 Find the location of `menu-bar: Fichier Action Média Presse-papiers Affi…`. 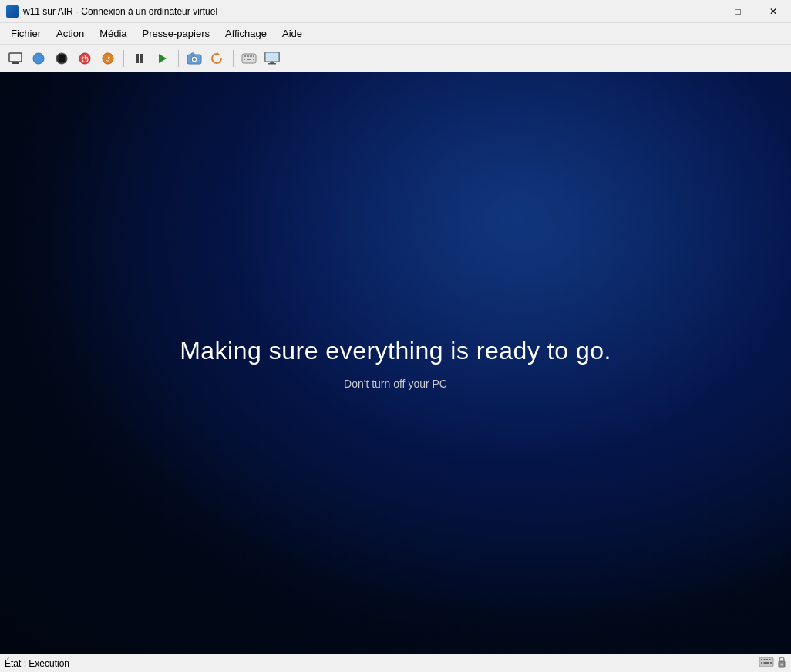

menu-bar: Fichier Action Média Presse-papiers Affi… is located at coordinates (396, 34).